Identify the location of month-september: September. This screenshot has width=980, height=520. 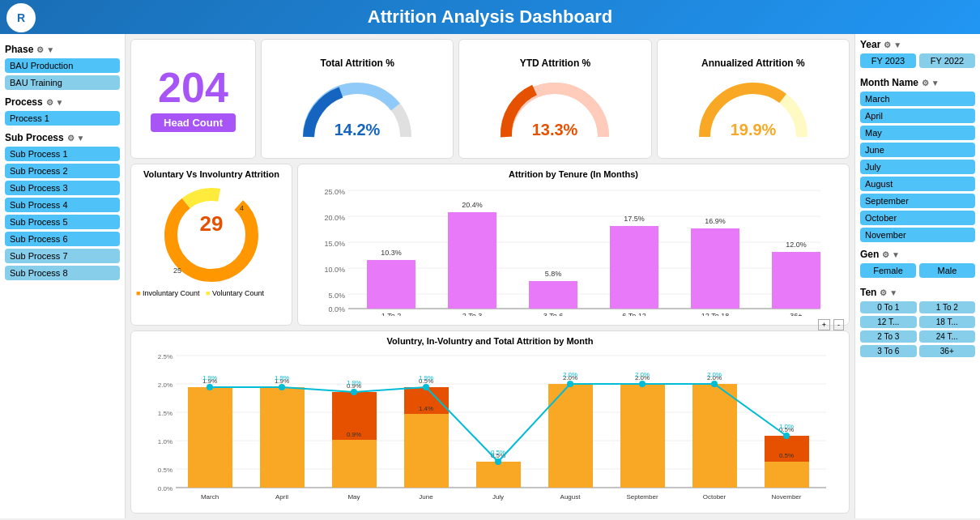
(918, 201).